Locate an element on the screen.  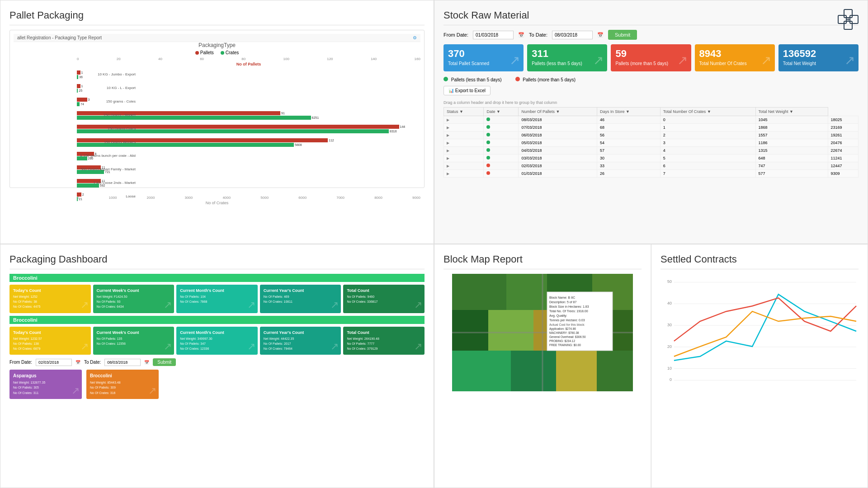
legend-red-dot: Pallets (more than 5 days) is located at coordinates (546, 80).